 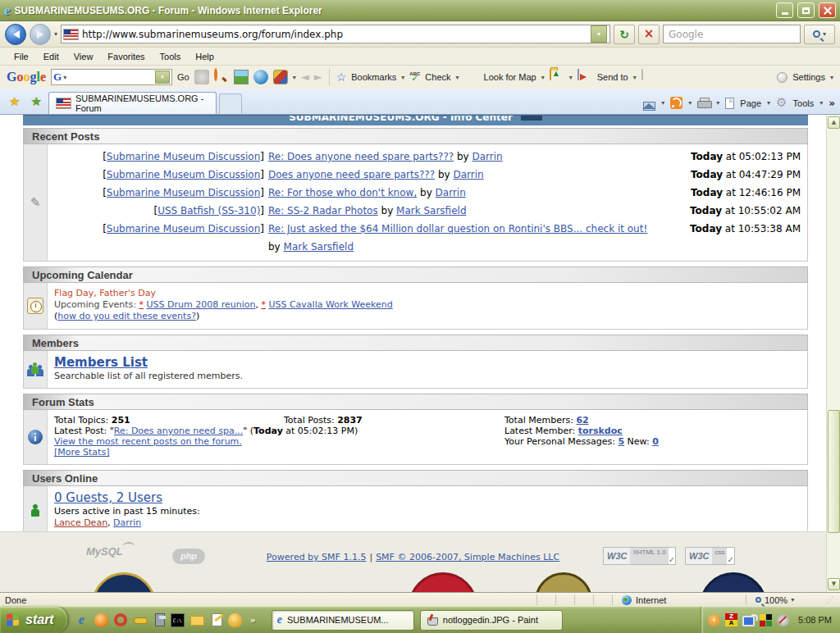 I want to click on tools-gear-icon: ⚙, so click(x=781, y=103).